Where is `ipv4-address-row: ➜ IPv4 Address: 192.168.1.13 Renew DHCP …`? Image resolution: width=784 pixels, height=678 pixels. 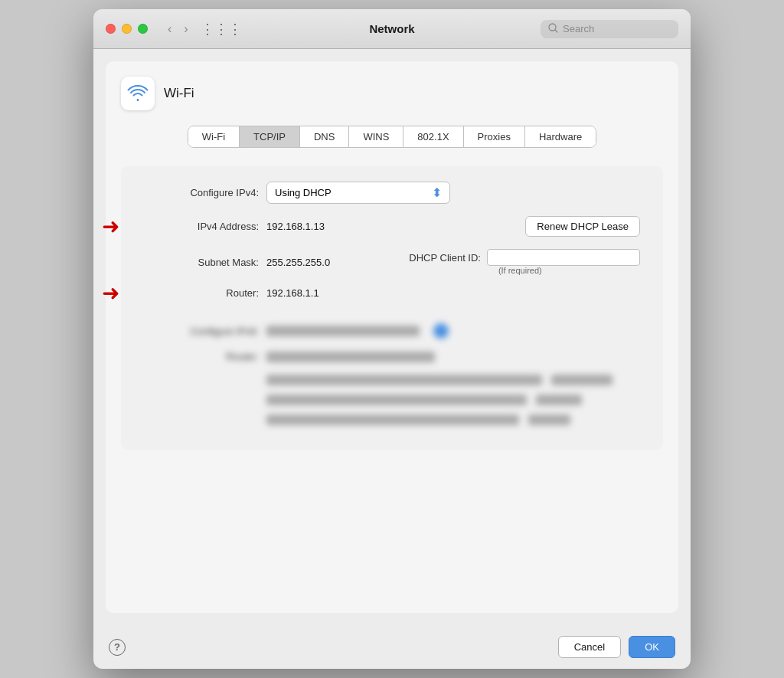
ipv4-address-row: ➜ IPv4 Address: 192.168.1.13 Renew DHCP … is located at coordinates (392, 227).